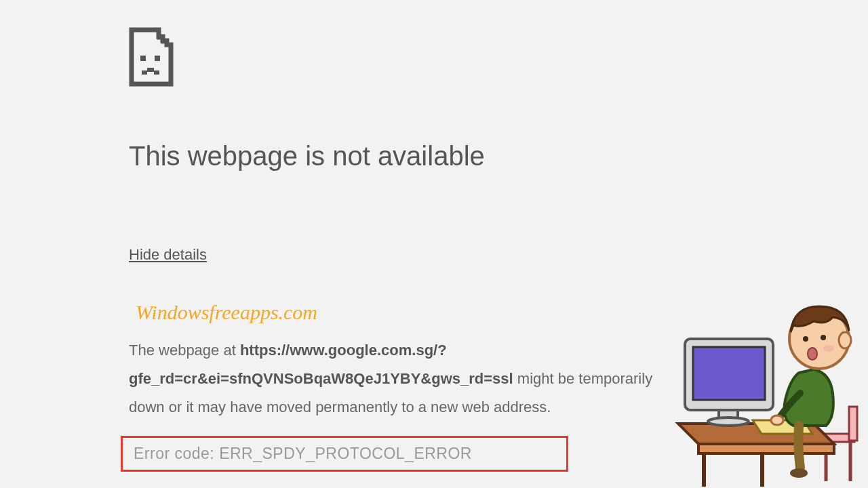 Image resolution: width=868 pixels, height=488 pixels. Describe the element at coordinates (417, 156) in the screenshot. I see `page-title: This webpage is not available` at that location.